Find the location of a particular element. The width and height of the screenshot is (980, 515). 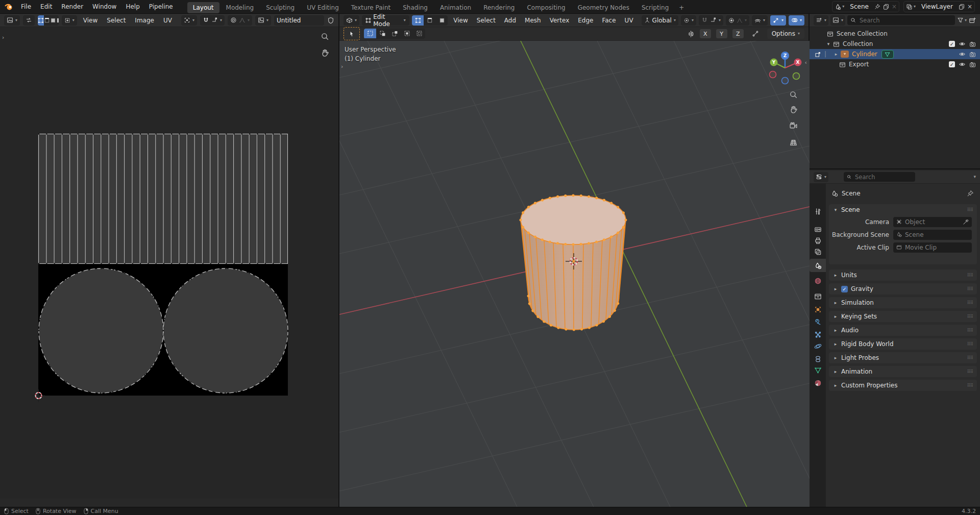

tab-animation: Animation is located at coordinates (455, 8).